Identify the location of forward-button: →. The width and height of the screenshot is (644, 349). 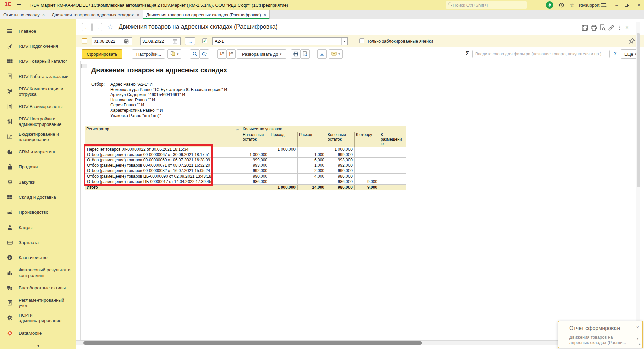
(97, 27).